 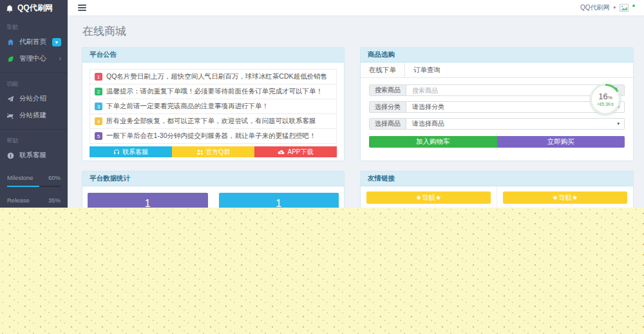 I want to click on shop-tabs: 在线下单 订单查询, so click(x=497, y=70).